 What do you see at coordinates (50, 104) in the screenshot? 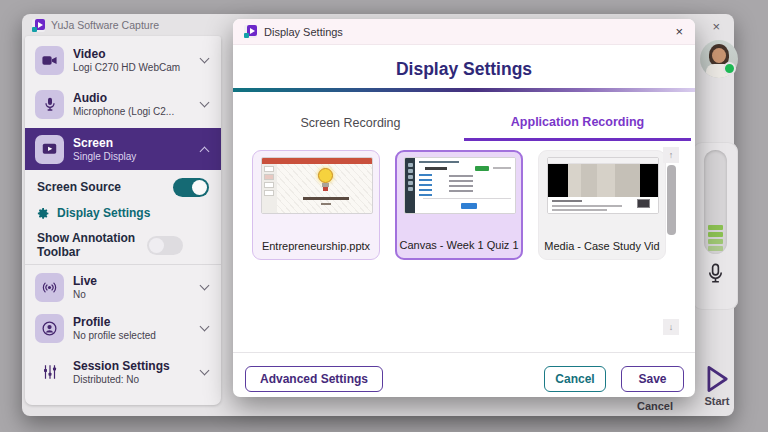
I see `microphone-icon` at bounding box center [50, 104].